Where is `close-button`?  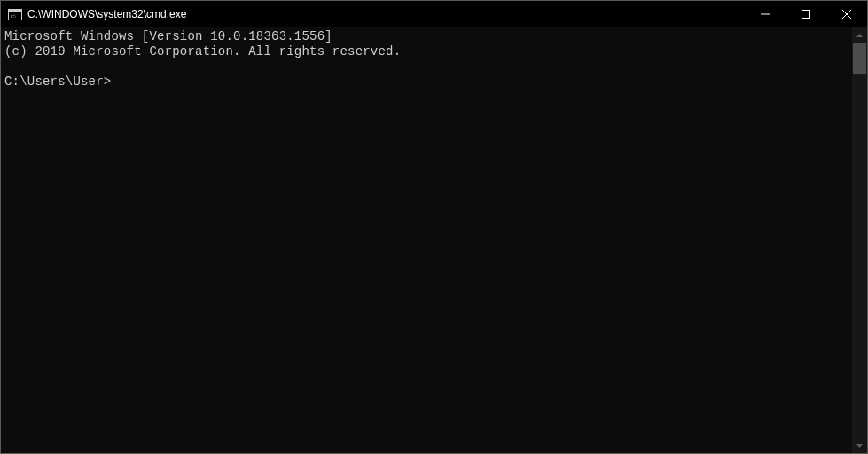 close-button is located at coordinates (847, 14).